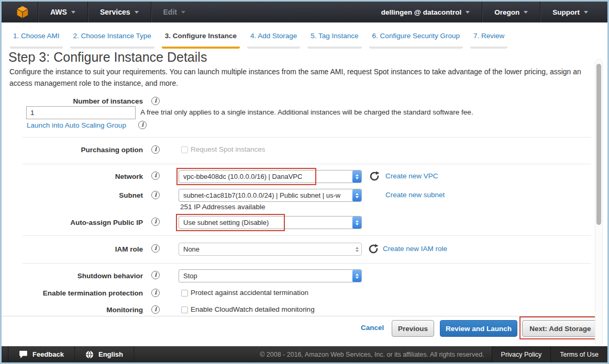 Image resolution: width=609 pixels, height=364 pixels. What do you see at coordinates (270, 223) in the screenshot?
I see `auto-assign-public-ip-select: Use subnet setting (Disable)` at bounding box center [270, 223].